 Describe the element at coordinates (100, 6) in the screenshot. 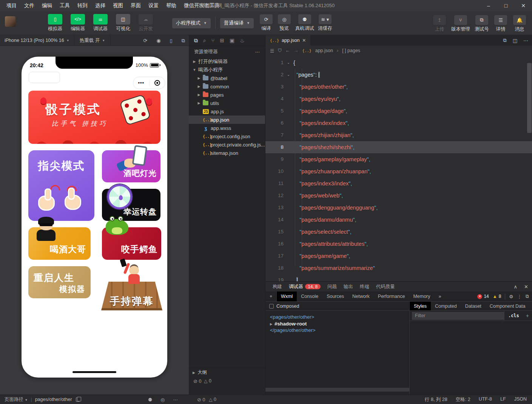

I see `menu-选择: 选择` at that location.